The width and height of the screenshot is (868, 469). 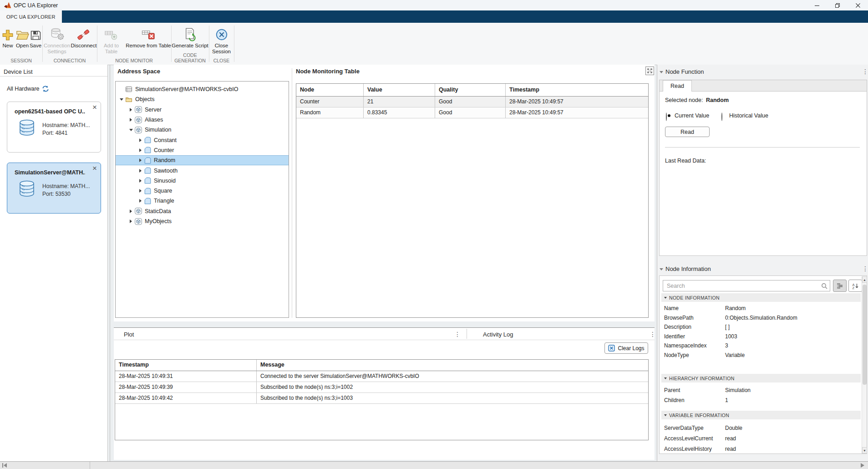 I want to click on device-name: SimulationServer@MATH..., so click(x=50, y=173).